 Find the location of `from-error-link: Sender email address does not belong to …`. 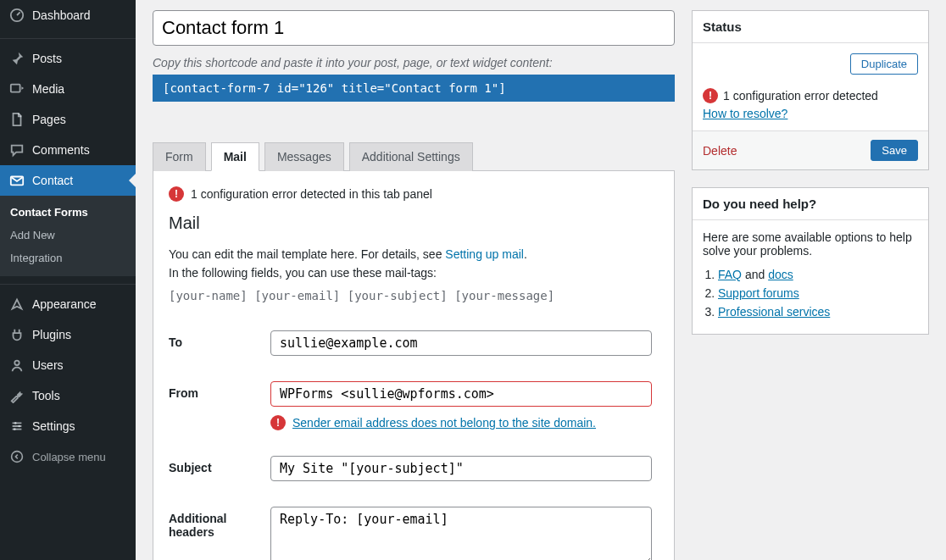

from-error-link: Sender email address does not belong to … is located at coordinates (444, 423).